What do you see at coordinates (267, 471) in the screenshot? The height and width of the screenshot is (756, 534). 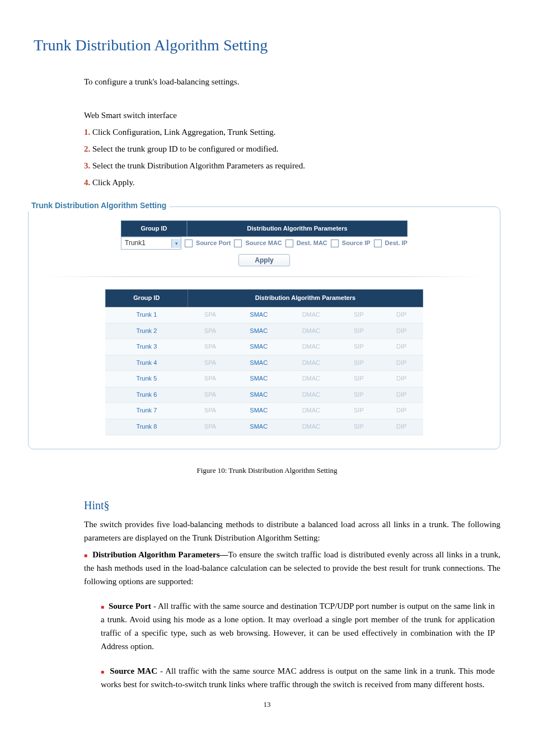 I see `figure-caption: Figure 10: Trunk Distribution Algorithm …` at bounding box center [267, 471].